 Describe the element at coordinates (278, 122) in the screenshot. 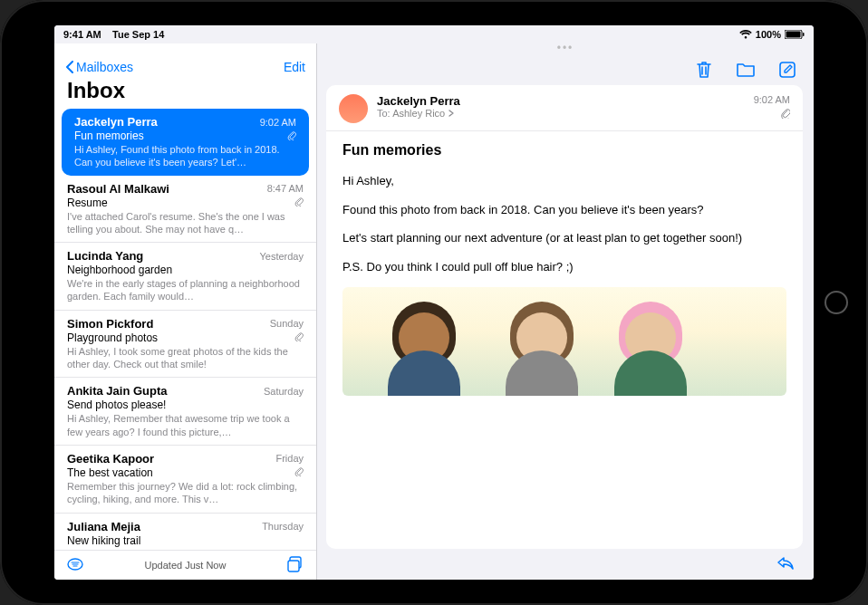

I see `mail-time: 9:02 AM` at that location.